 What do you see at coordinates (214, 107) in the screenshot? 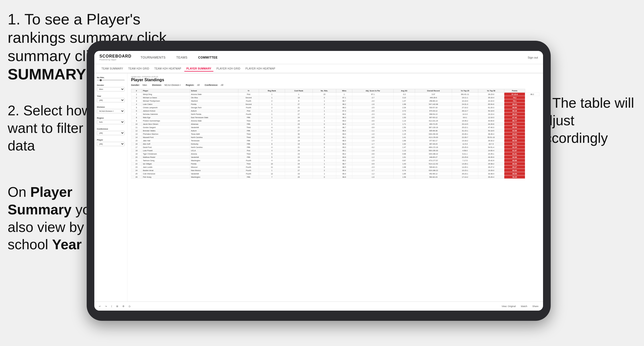
I see `school-name-cell: Georgia Tech` at bounding box center [214, 107].